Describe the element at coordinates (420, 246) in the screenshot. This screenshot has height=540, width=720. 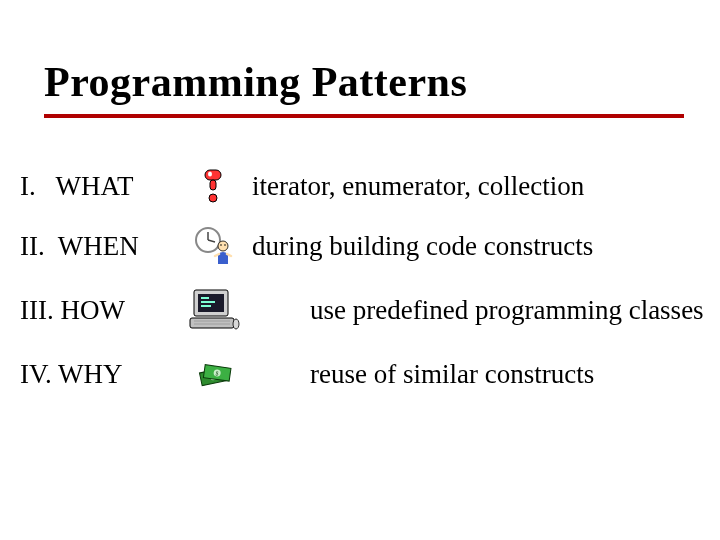
I see `item-desc: during building code constructs` at that location.